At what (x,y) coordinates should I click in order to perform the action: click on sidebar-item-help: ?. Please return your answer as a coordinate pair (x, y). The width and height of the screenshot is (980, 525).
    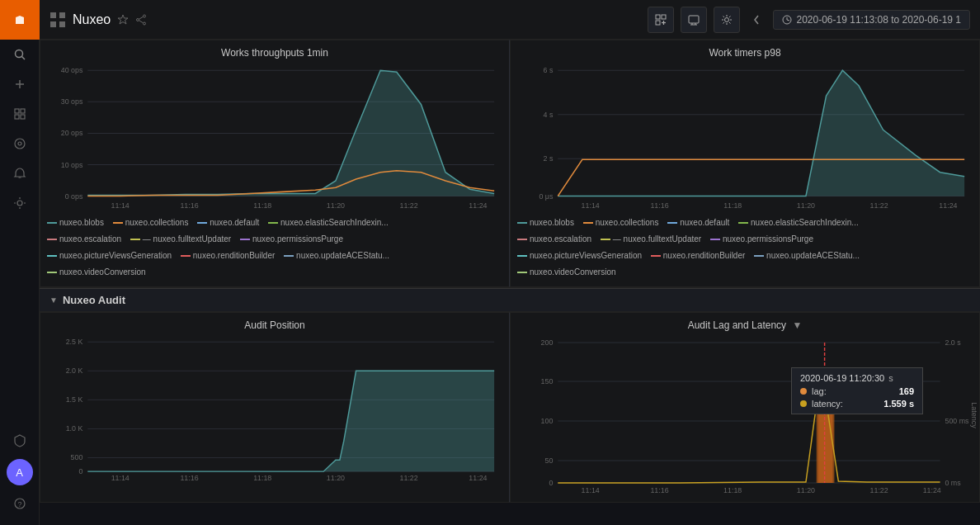
    Looking at the image, I should click on (20, 504).